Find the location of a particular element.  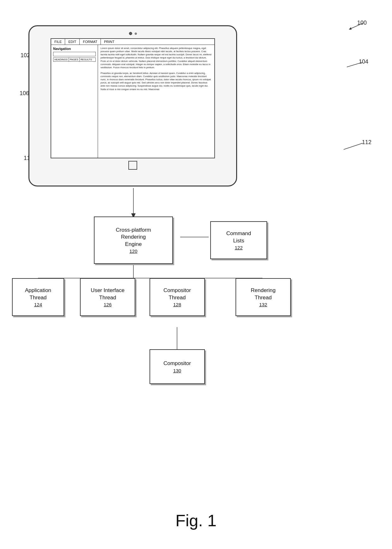

tablet-home-button is located at coordinates (133, 165).